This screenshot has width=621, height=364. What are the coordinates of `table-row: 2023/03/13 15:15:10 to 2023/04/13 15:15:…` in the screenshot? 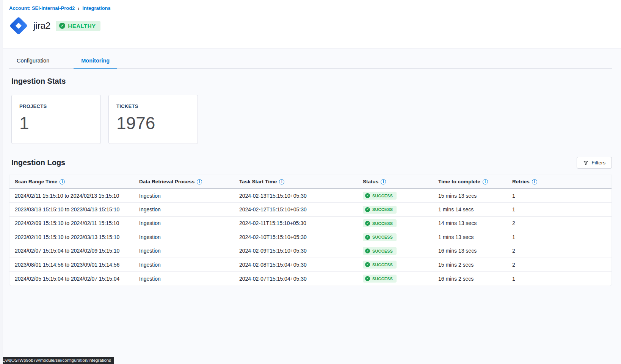 It's located at (310, 209).